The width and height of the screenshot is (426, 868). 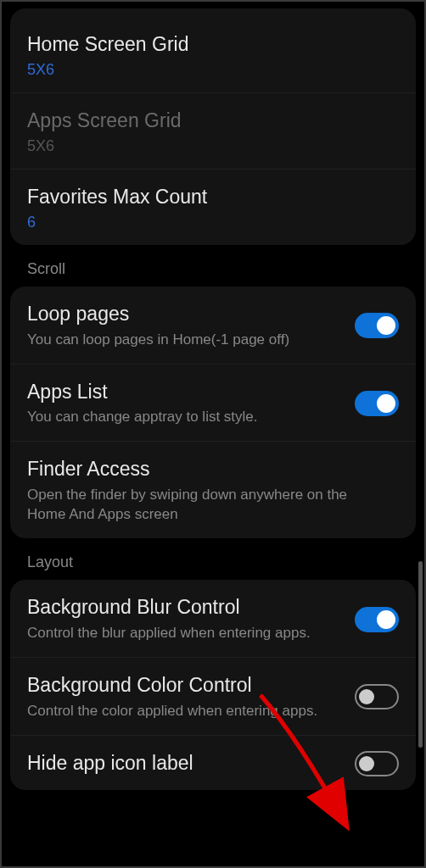 I want to click on apps-screen-grid-value: 5X6, so click(x=208, y=146).